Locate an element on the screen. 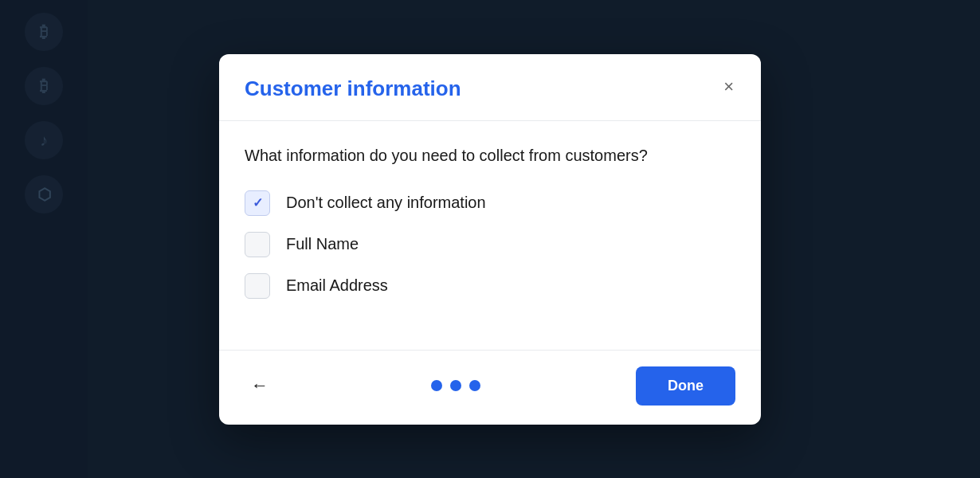 Image resolution: width=980 pixels, height=478 pixels. modal-header: Customer information × is located at coordinates (490, 88).